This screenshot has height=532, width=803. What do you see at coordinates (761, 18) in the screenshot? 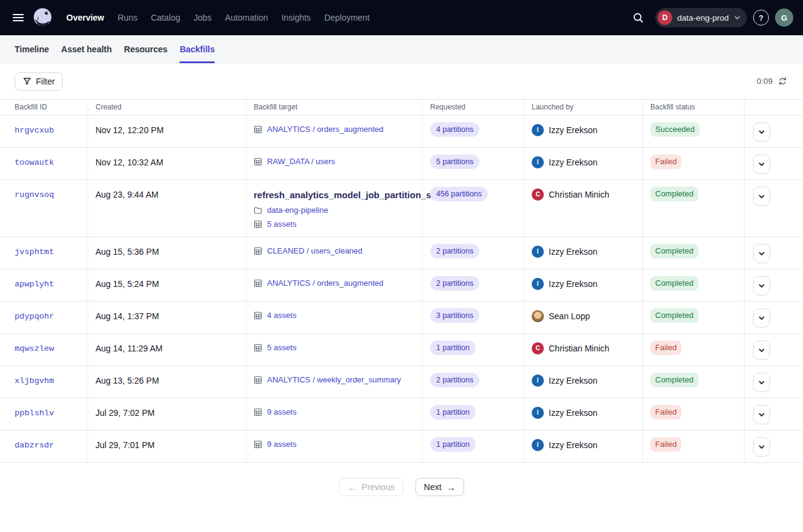
I see `help-button: ?` at bounding box center [761, 18].